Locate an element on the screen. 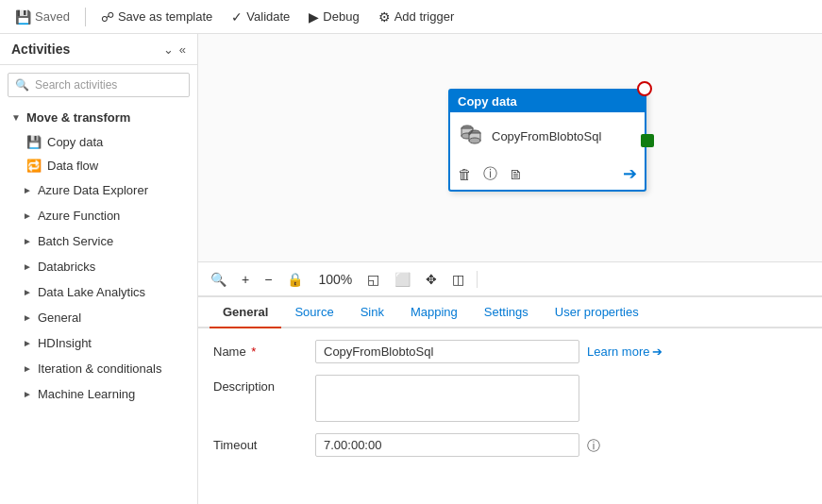  category-label: HDInsight is located at coordinates (64, 344).